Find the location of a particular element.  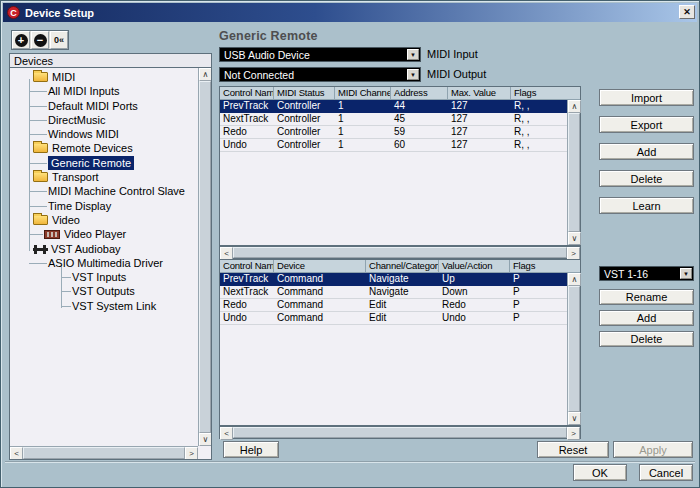

tree-item-midi: MIDI is located at coordinates (104, 77).